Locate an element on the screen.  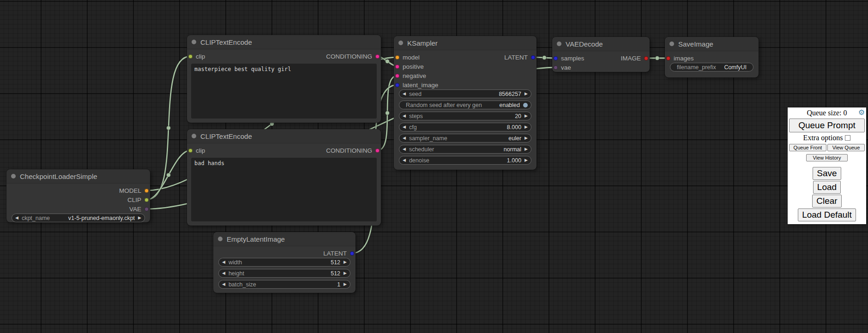
widget-denoise: ◀denoise1.000▶ is located at coordinates (465, 161).